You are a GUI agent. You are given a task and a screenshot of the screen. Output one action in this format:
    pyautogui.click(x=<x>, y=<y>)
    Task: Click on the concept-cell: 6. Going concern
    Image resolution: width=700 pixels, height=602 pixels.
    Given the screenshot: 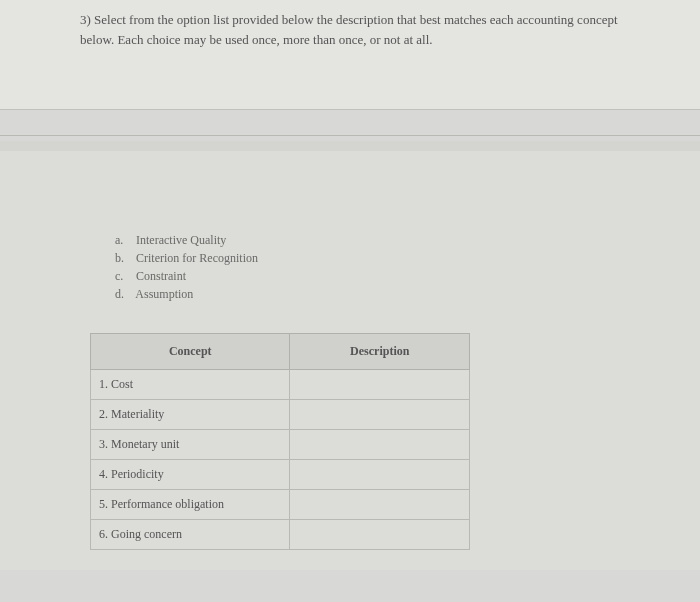 What is the action you would take?
    pyautogui.click(x=190, y=535)
    